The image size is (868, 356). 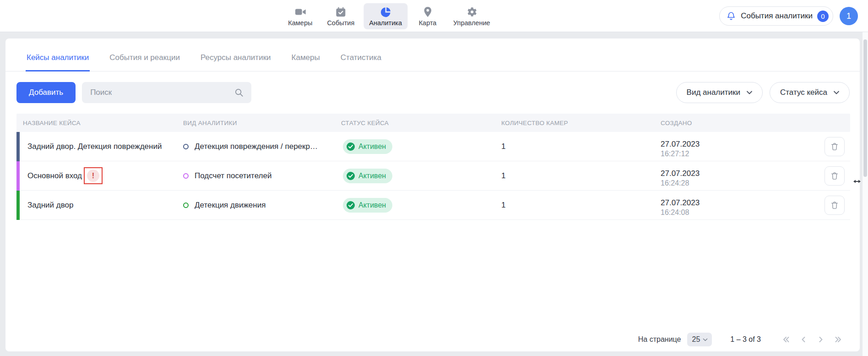 I want to click on bell-icon, so click(x=731, y=16).